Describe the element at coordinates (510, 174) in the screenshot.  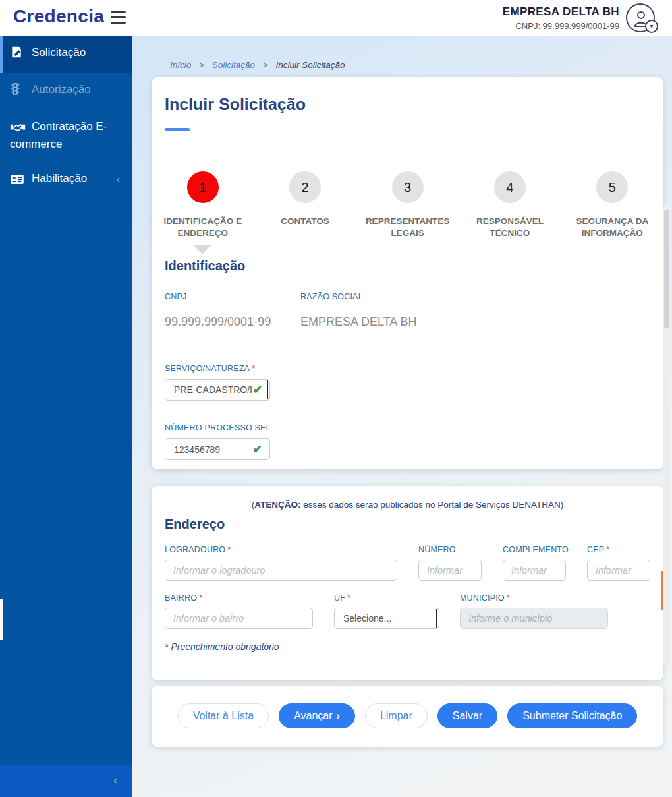
I see `wizard-step-4: 4` at that location.